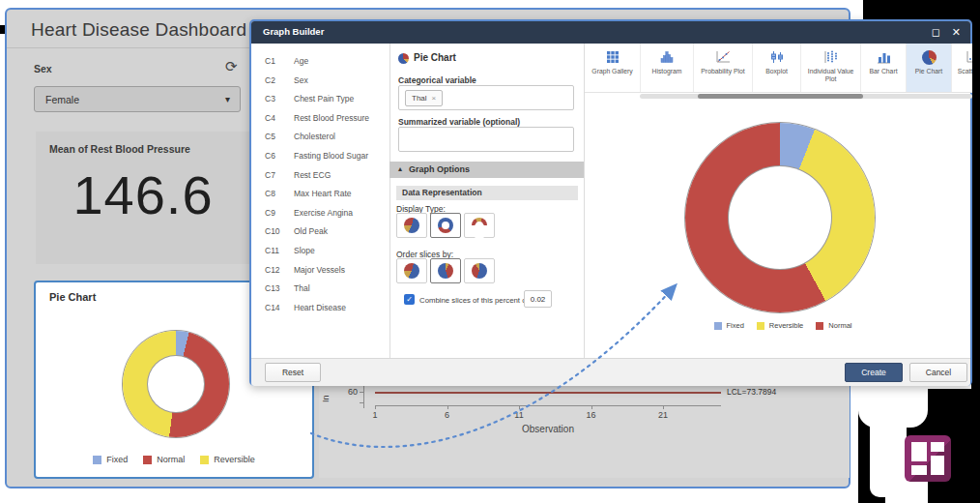 This screenshot has width=980, height=503. What do you see at coordinates (423, 99) in the screenshot?
I see `variable-chip: Thal ×` at bounding box center [423, 99].